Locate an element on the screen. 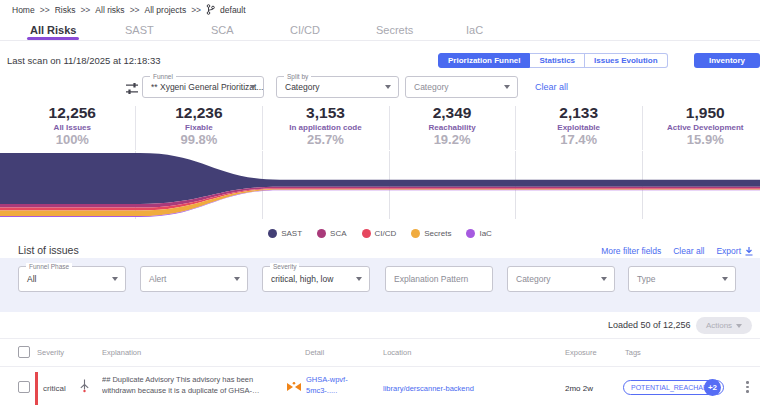  filter-severity: Severity critical, high, low is located at coordinates (316, 279).